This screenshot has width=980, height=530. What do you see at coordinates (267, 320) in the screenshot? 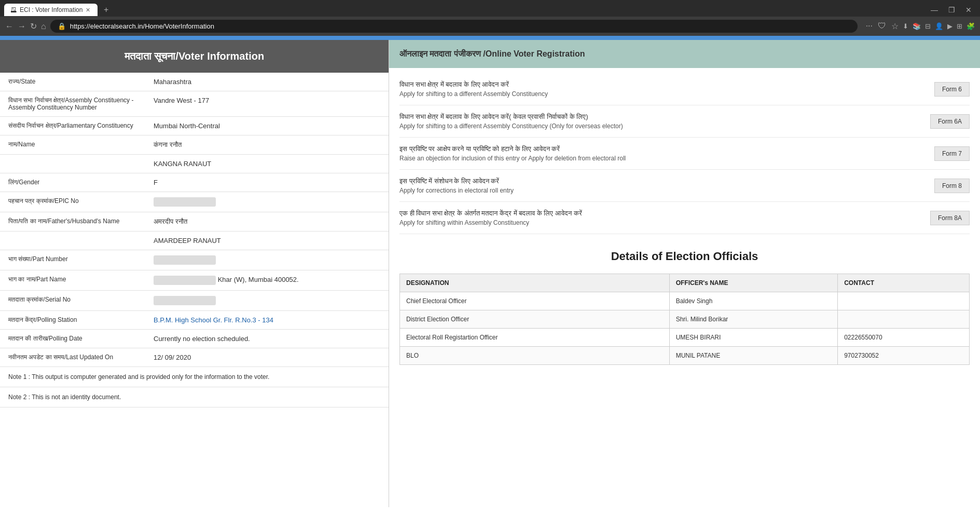
I see `value-polling-station: B.P.M. High School Gr. Flr. R.No.3 - 134` at bounding box center [267, 320].